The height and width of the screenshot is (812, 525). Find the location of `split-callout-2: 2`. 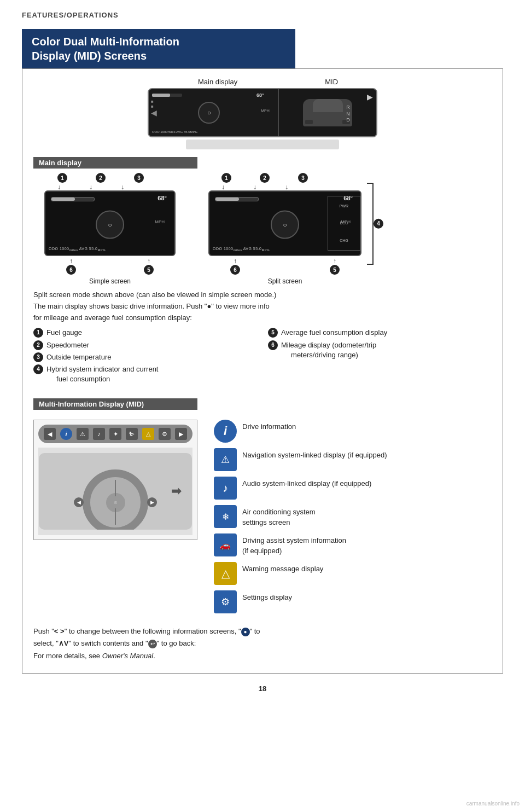

split-callout-2: 2 is located at coordinates (265, 178).